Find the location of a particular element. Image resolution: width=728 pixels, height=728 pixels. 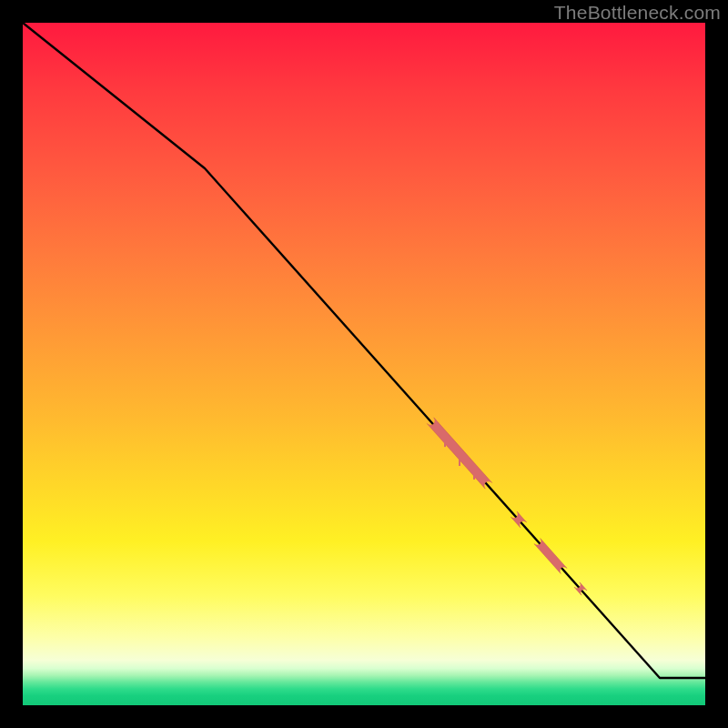

marker-cluster is located at coordinates (459, 453).